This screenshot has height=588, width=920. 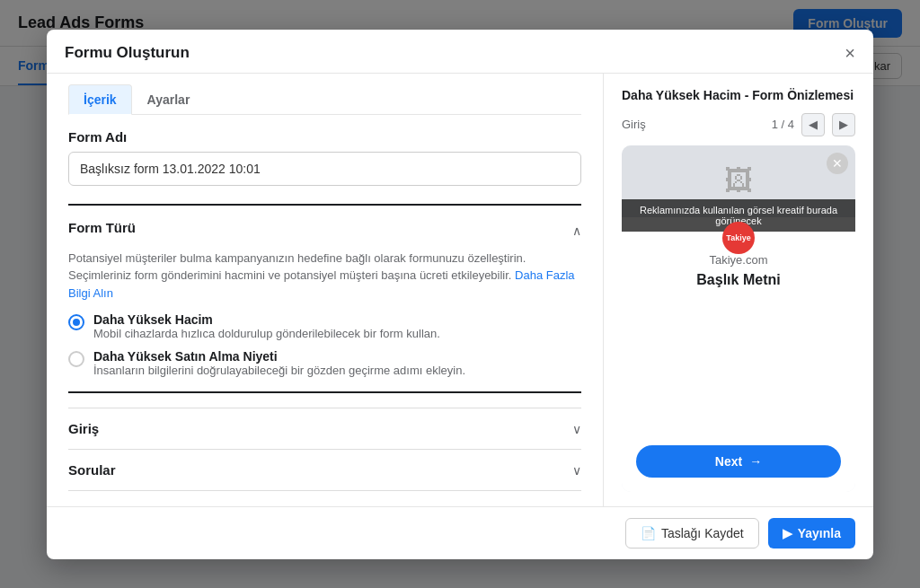 I want to click on radio-option1-title: Daha Yüksek Hacim, so click(x=267, y=320).